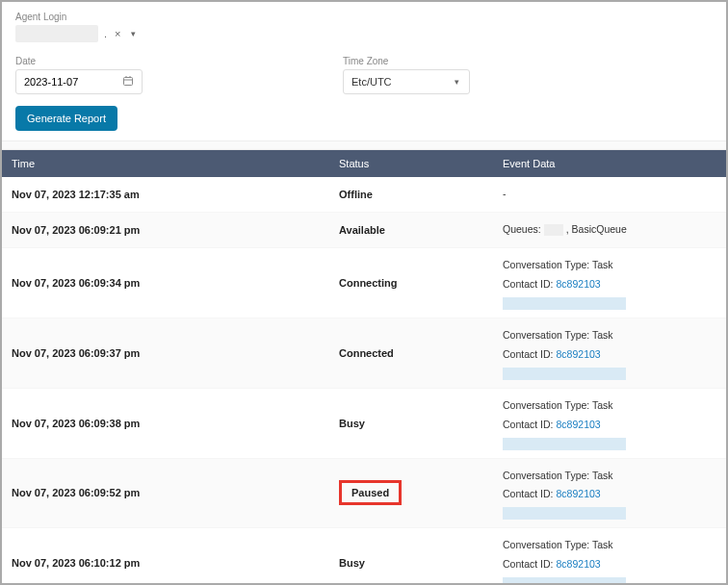 Image resolution: width=728 pixels, height=585 pixels. What do you see at coordinates (364, 283) in the screenshot?
I see `table-row: Nov 07, 2023 06:09:34 pmConnectingConver…` at bounding box center [364, 283].